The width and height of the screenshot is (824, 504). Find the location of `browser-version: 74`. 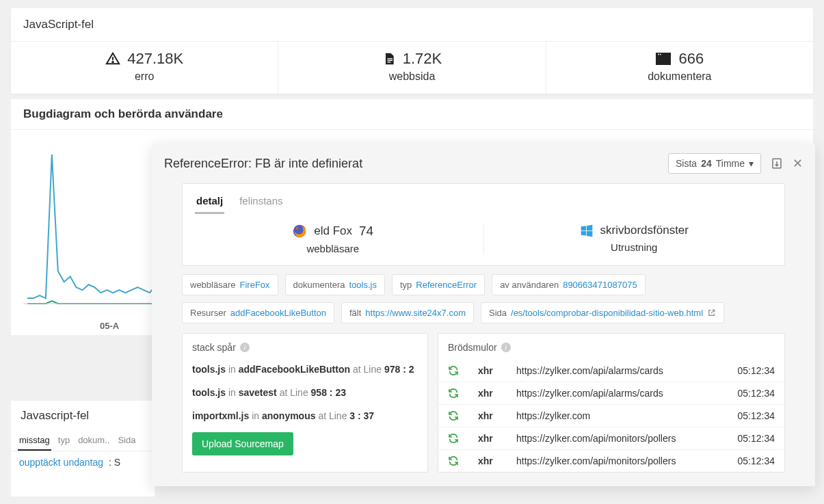

browser-version: 74 is located at coordinates (367, 231).